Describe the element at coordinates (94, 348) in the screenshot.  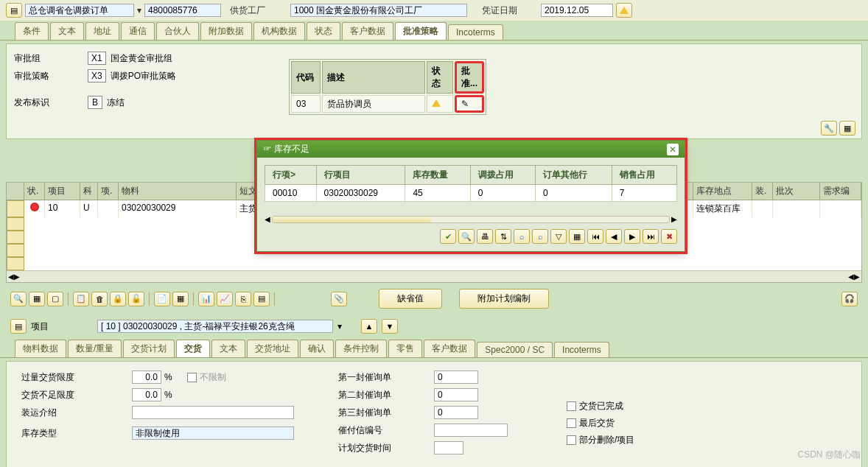
I see `tab2-qty: 数量/重量` at that location.